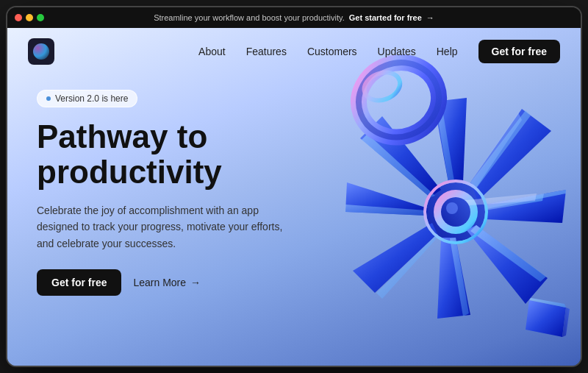 This screenshot has height=373, width=588. What do you see at coordinates (294, 51) in the screenshot?
I see `navbar: About Features Customers Updates Help Ge…` at bounding box center [294, 51].